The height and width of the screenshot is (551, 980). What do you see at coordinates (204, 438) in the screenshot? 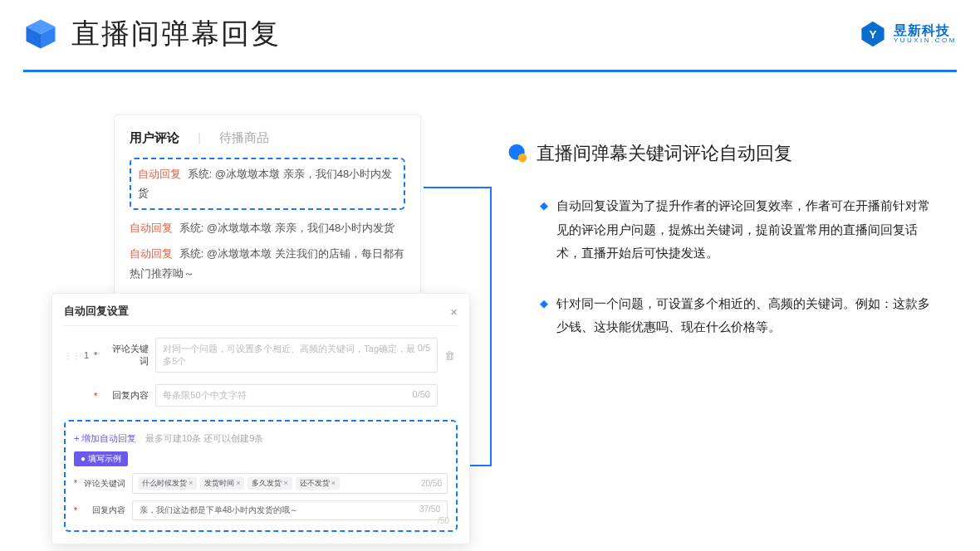
I see `add-note: 最多可建10条 还可以创建9条` at bounding box center [204, 438].